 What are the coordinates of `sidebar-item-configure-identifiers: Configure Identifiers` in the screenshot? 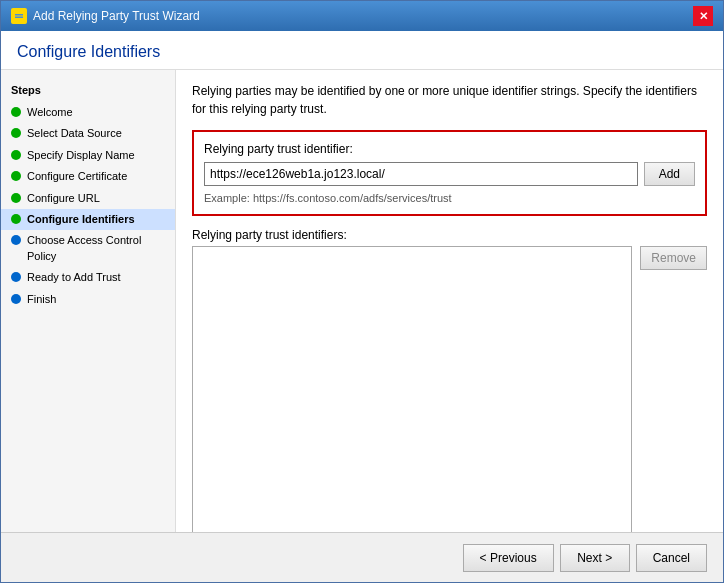 It's located at (88, 220).